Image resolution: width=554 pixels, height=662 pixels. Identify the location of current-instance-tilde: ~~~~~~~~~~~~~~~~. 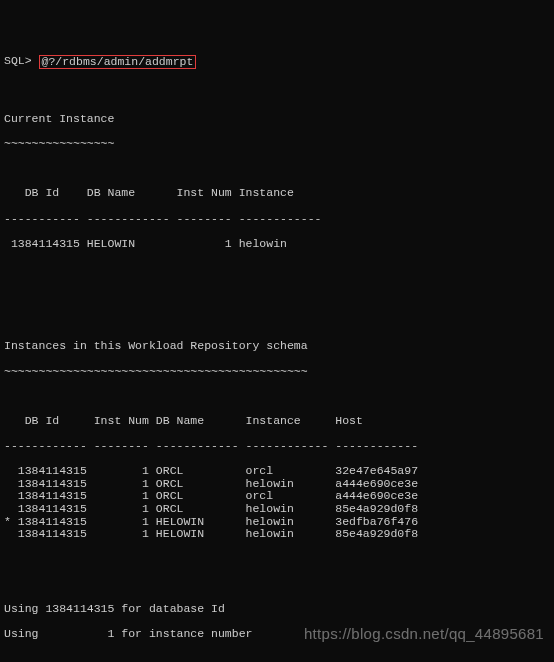
(277, 144).